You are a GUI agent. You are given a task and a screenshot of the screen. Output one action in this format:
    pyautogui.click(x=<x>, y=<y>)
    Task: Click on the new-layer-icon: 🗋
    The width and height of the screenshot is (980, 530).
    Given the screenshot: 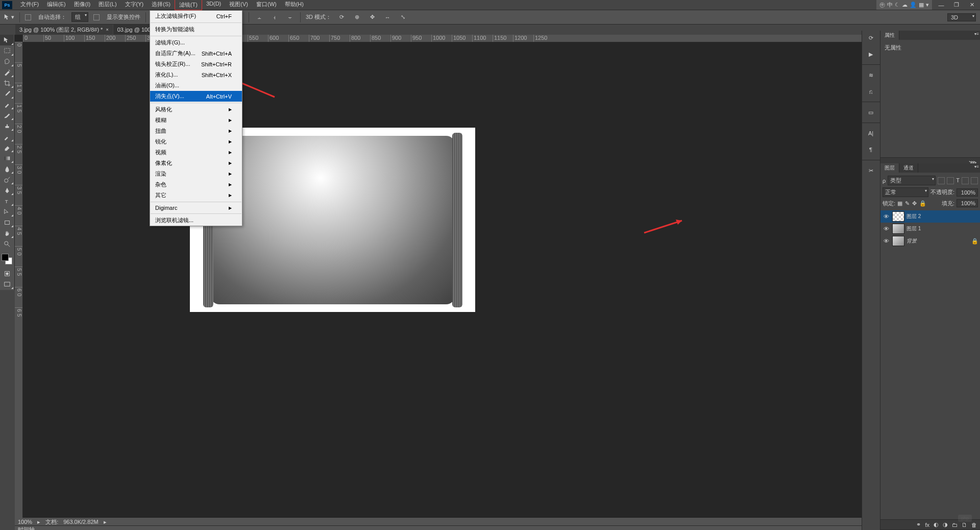 What is the action you would take?
    pyautogui.click(x=965, y=525)
    